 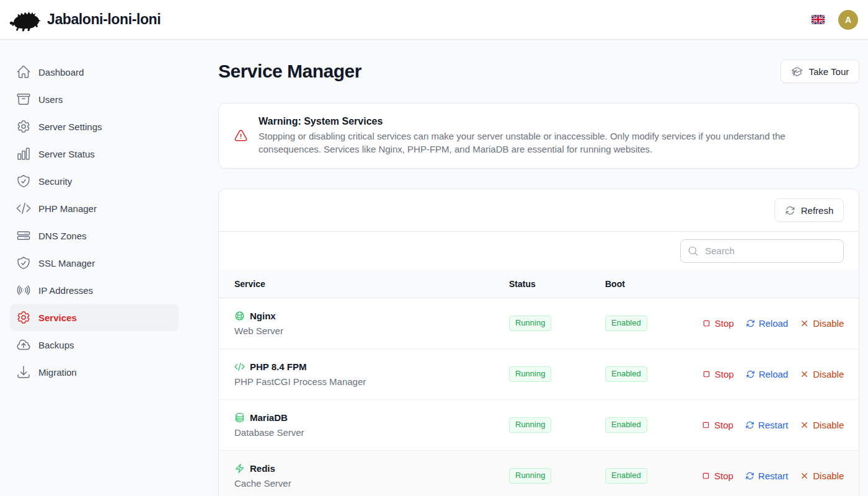 What do you see at coordinates (818, 20) in the screenshot?
I see `uk-flag-icon` at bounding box center [818, 20].